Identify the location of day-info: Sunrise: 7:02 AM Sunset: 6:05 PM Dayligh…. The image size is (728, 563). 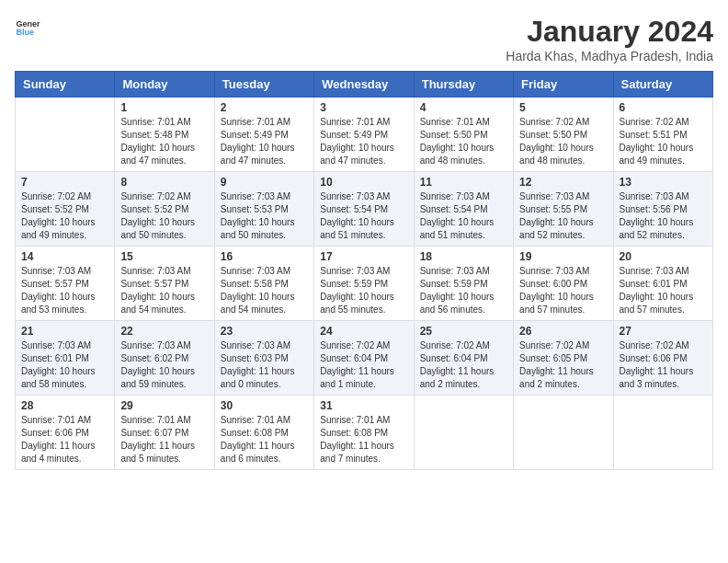
(563, 365).